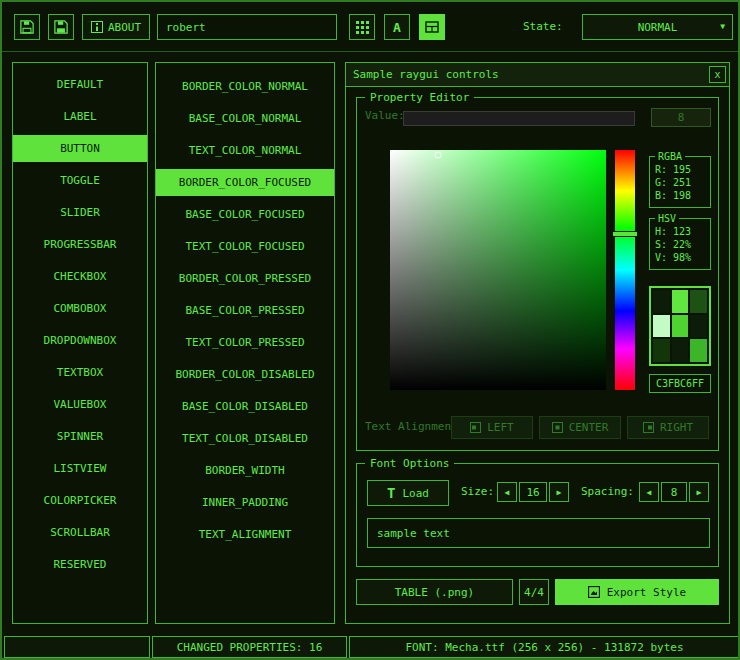 The height and width of the screenshot is (660, 740). What do you see at coordinates (80, 372) in the screenshot?
I see `control-item-textbox: TEXTBOX` at bounding box center [80, 372].